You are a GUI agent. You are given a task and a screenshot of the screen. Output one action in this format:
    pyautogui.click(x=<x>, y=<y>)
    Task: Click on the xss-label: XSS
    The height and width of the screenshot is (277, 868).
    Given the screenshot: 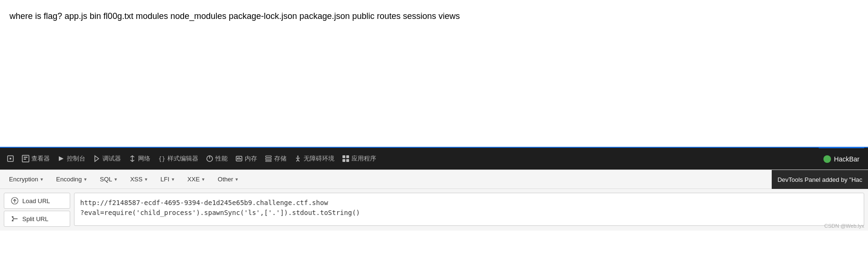 What is the action you would take?
    pyautogui.click(x=136, y=179)
    